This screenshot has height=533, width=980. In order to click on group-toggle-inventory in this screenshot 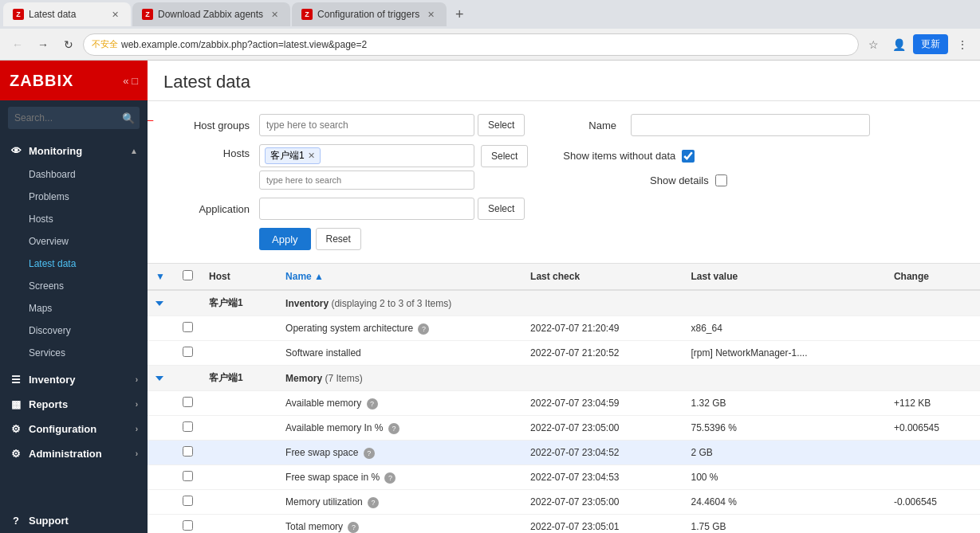, I will do `click(161, 303)`.